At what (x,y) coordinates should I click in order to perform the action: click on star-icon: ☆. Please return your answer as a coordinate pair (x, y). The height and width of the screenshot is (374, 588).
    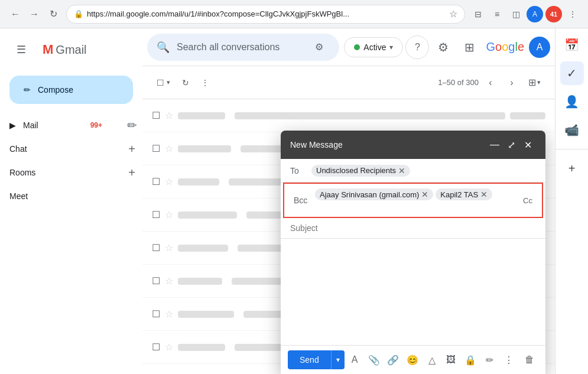
    Looking at the image, I should click on (453, 14).